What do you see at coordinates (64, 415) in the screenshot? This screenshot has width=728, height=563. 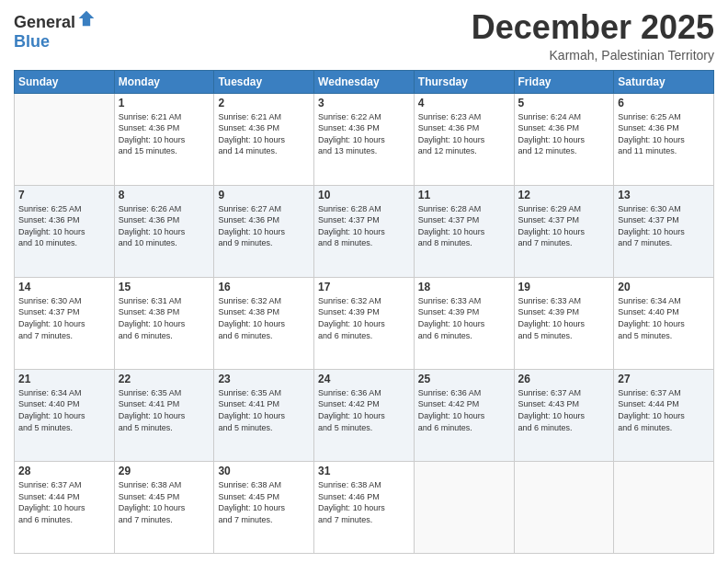 I see `table-row: 21Sunrise: 6:34 AM Sunset: 4:40 PM Dayli…` at bounding box center [64, 415].